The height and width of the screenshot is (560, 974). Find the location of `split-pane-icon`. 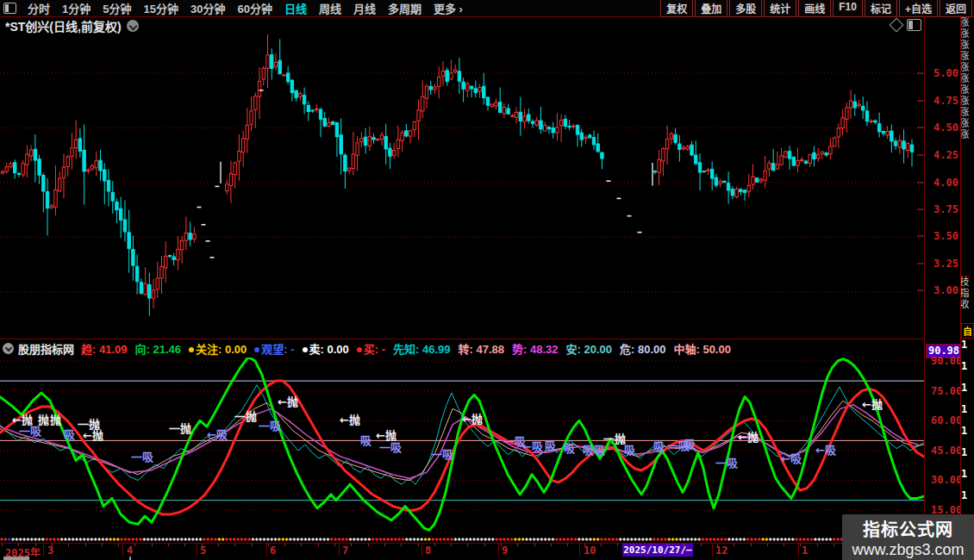

split-pane-icon is located at coordinates (914, 25).